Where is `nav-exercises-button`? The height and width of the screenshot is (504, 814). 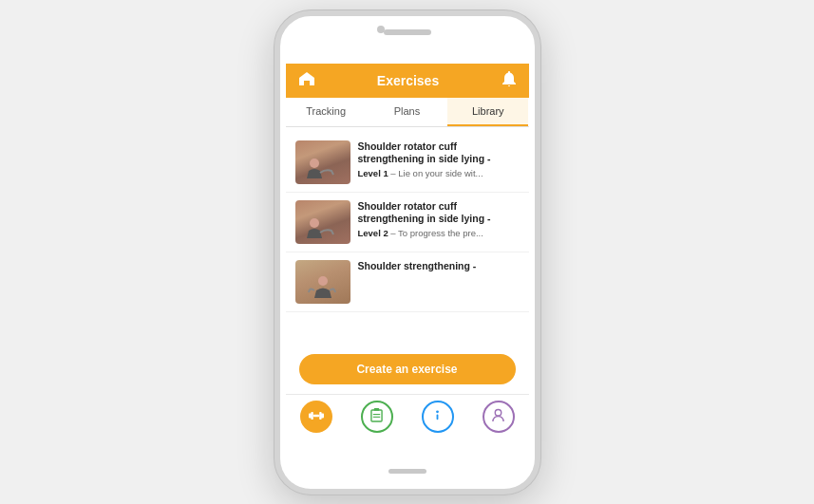
nav-exercises-button is located at coordinates (316, 417).